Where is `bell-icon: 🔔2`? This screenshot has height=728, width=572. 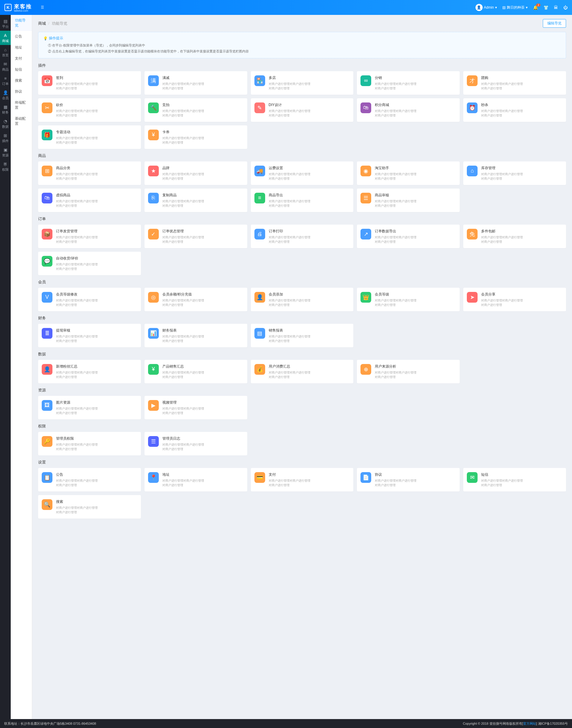 bell-icon: 🔔2 is located at coordinates (535, 7).